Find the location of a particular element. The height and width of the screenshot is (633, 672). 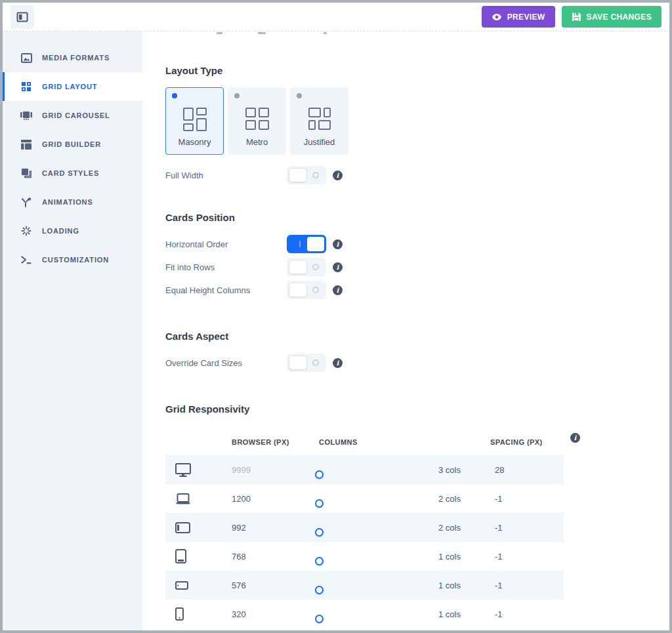

card-styles-icon is located at coordinates (26, 173).